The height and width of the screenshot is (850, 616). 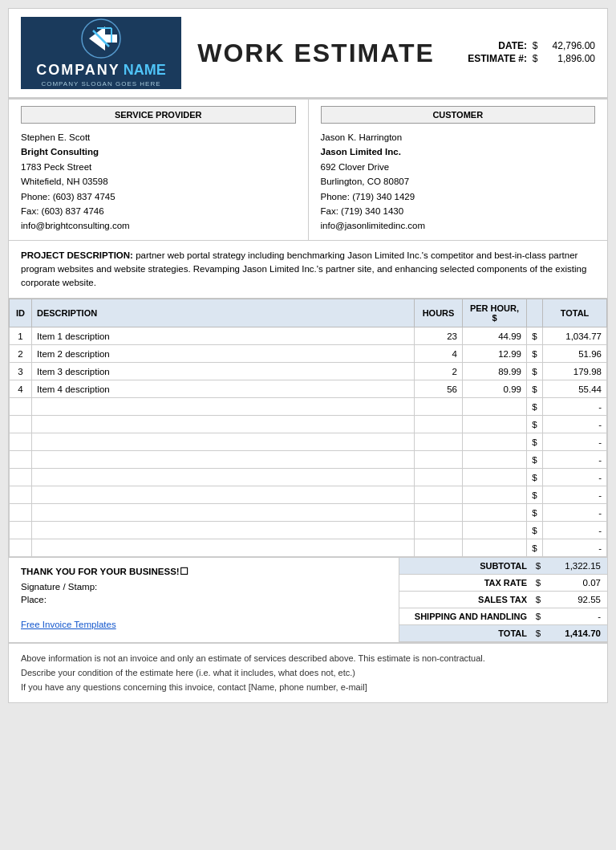 I want to click on sp-line1: Stephen E. Scott, so click(x=159, y=137).